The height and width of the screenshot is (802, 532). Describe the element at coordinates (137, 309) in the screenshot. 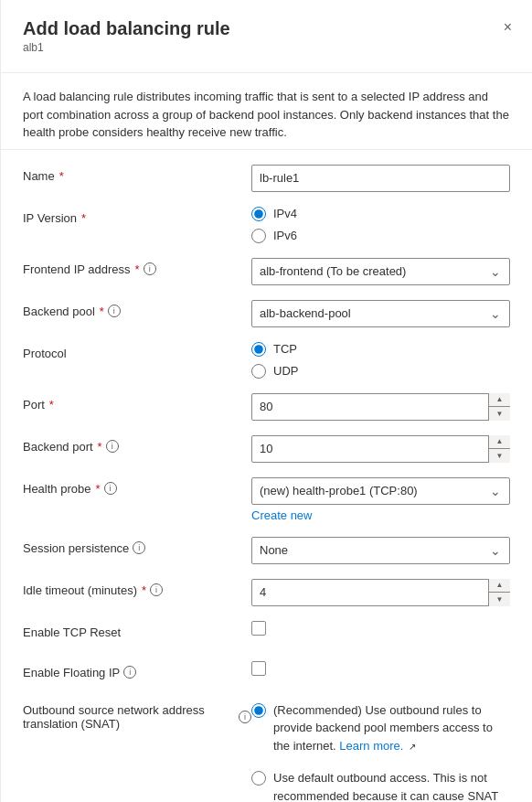

I see `backend-pool-label: Backend pool * i` at that location.